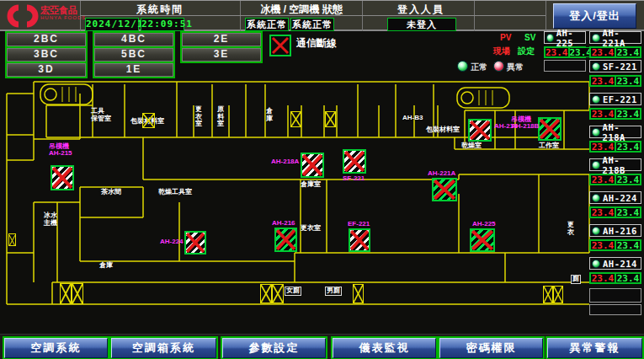 The image size is (644, 359). What do you see at coordinates (267, 24) in the screenshot?
I see `chiller-status-value: 系統正常` at bounding box center [267, 24].